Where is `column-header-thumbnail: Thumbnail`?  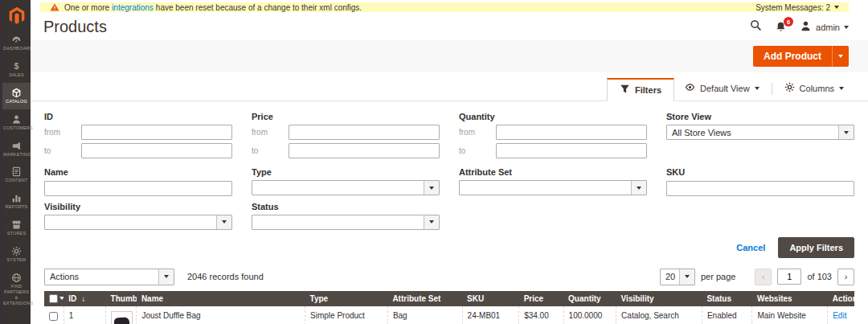
column-header-thumbnail: Thumbnail is located at coordinates (121, 299).